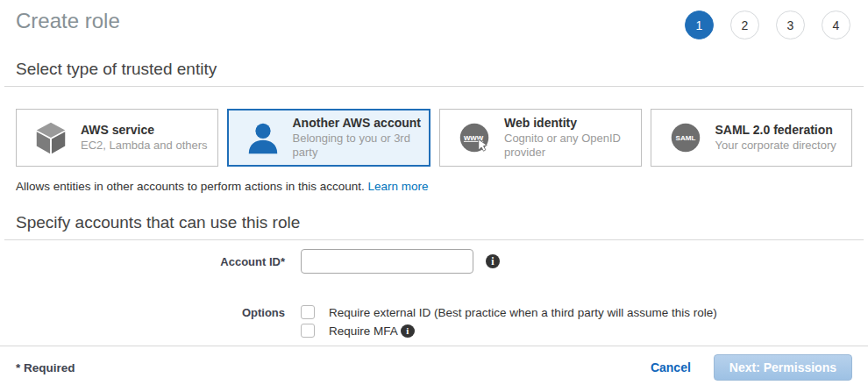 The width and height of the screenshot is (868, 392). Describe the element at coordinates (359, 146) in the screenshot. I see `card-subtitle: Belonging to you or 3rd party` at that location.